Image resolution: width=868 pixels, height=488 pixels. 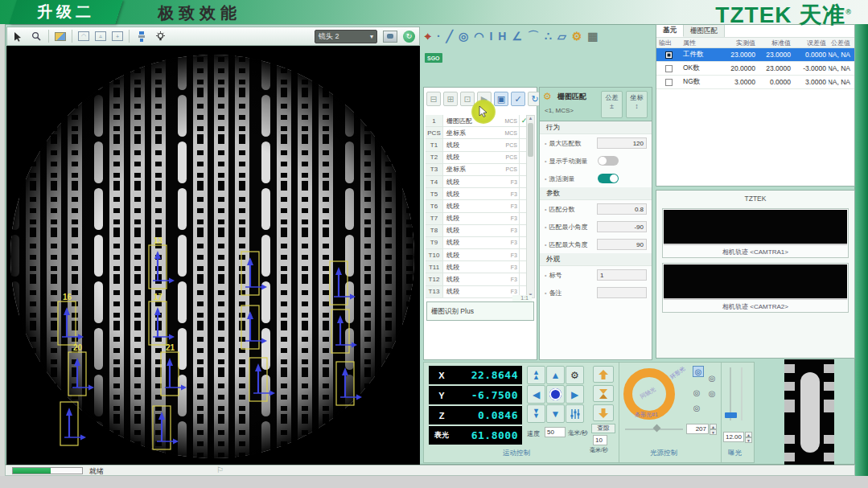 I want to click on z-down-button, so click(x=603, y=413).